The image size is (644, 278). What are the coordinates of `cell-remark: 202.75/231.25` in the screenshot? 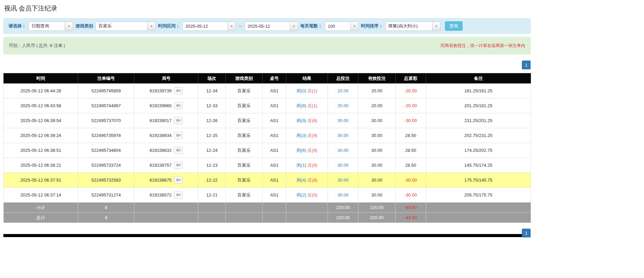 It's located at (479, 136).